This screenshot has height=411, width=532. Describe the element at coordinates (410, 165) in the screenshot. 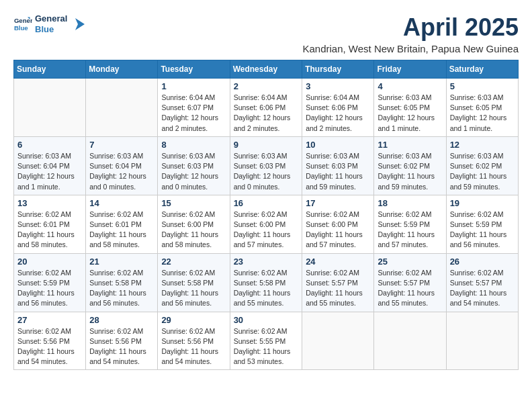

I see `calendar-cell: 11Sunrise: 6:03 AM Sunset: 6:02 PM Dayli…` at that location.